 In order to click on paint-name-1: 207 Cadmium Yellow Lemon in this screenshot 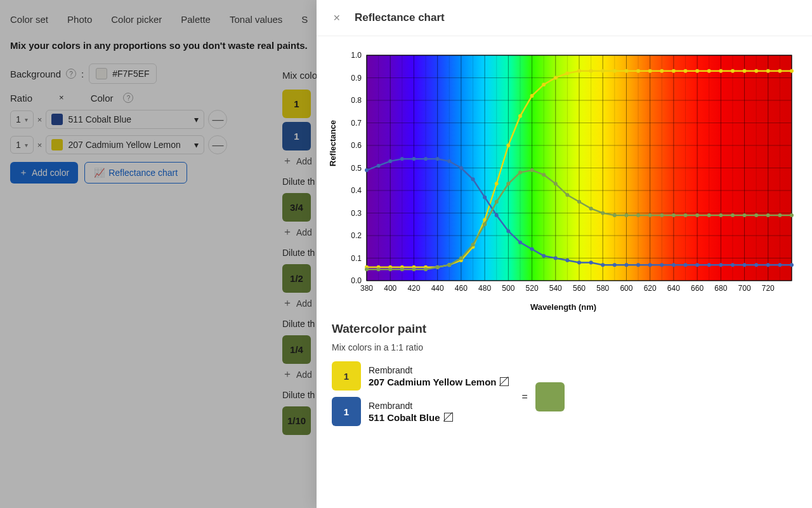, I will do `click(439, 382)`.